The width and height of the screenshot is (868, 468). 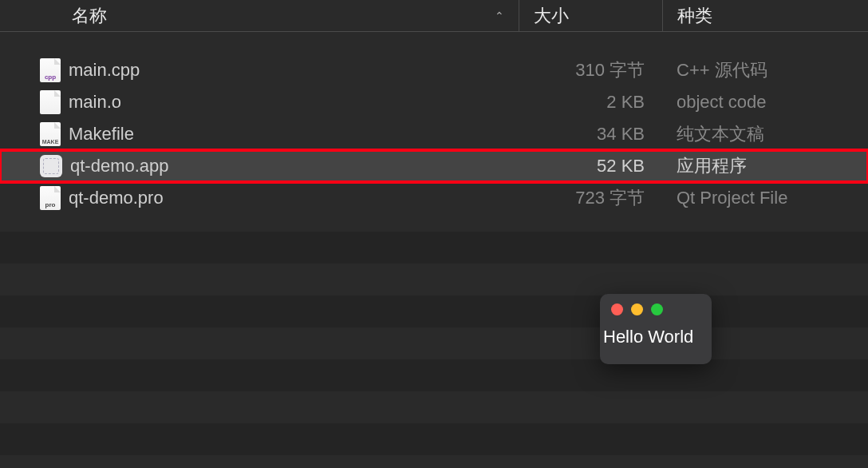 What do you see at coordinates (657, 310) in the screenshot?
I see `zoom-icon` at bounding box center [657, 310].